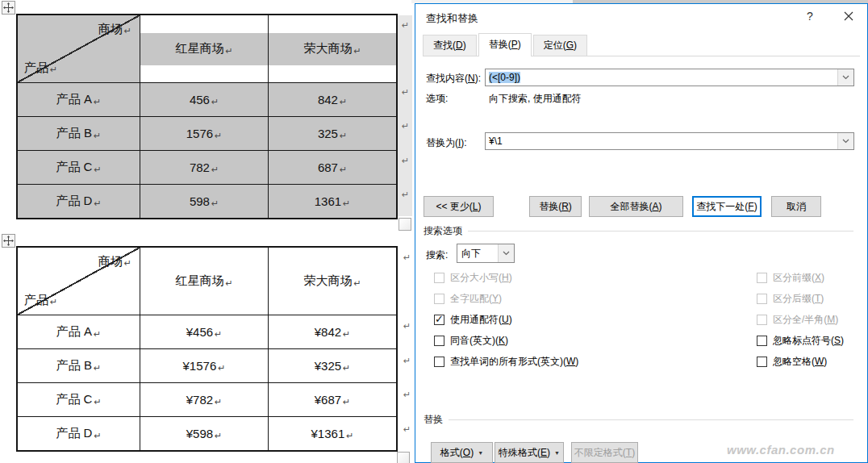 This screenshot has height=463, width=868. Describe the element at coordinates (536, 98) in the screenshot. I see `options-value: 向下搜索, 使用通配符` at that location.